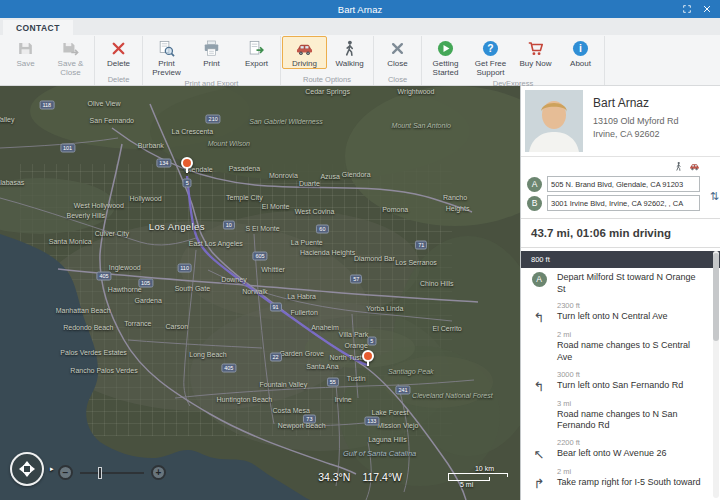 The image size is (720, 500). Describe the element at coordinates (620, 374) in the screenshot. I see `directions-list: 800 ft A Depart Milford St toward N Oran…` at that location.